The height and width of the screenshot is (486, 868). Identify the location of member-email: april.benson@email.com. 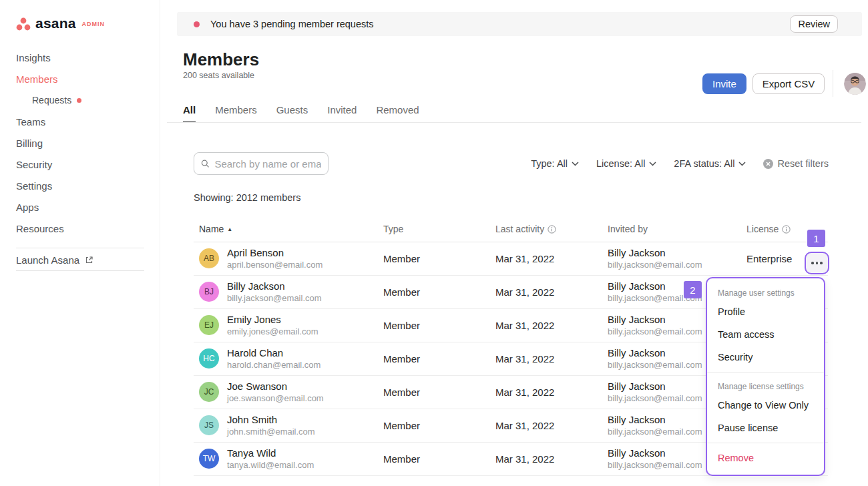
(275, 266).